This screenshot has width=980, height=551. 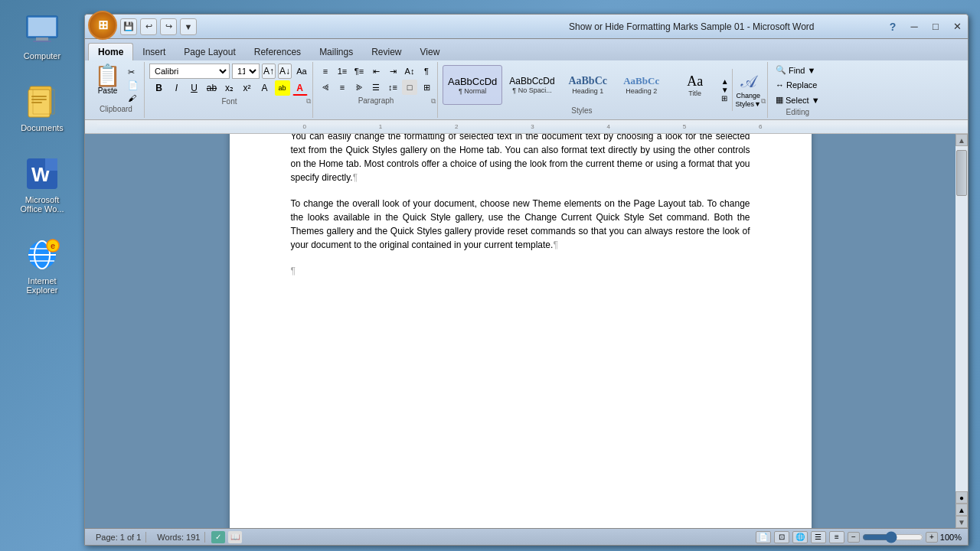 I want to click on zoom-in-button: +, so click(x=932, y=537).